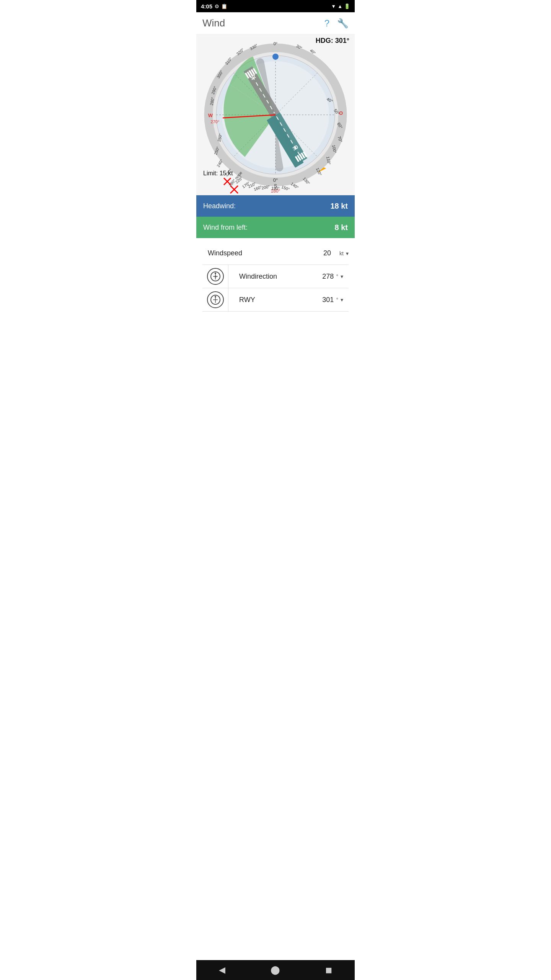 This screenshot has width=551, height=980. I want to click on rwy-row: RWY 301 ° ▾, so click(276, 300).